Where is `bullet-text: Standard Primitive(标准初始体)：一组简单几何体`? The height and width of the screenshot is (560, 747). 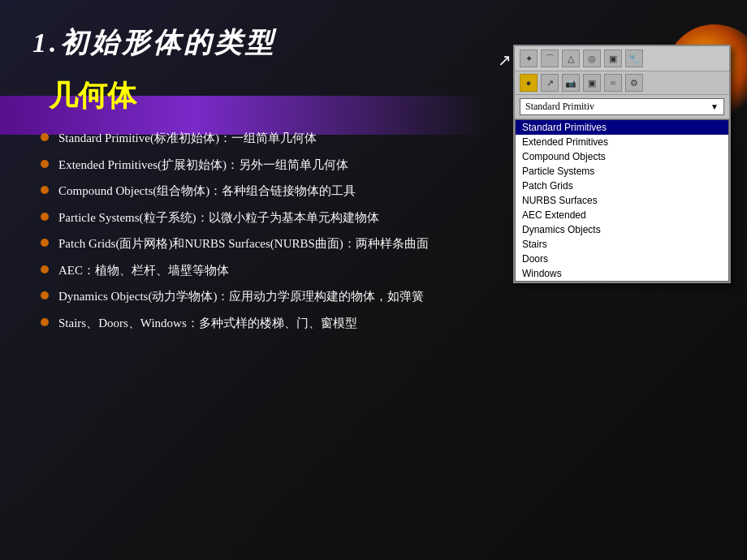
bullet-text: Standard Primitive(标准初始体)：一组简单几何体 is located at coordinates (277, 138).